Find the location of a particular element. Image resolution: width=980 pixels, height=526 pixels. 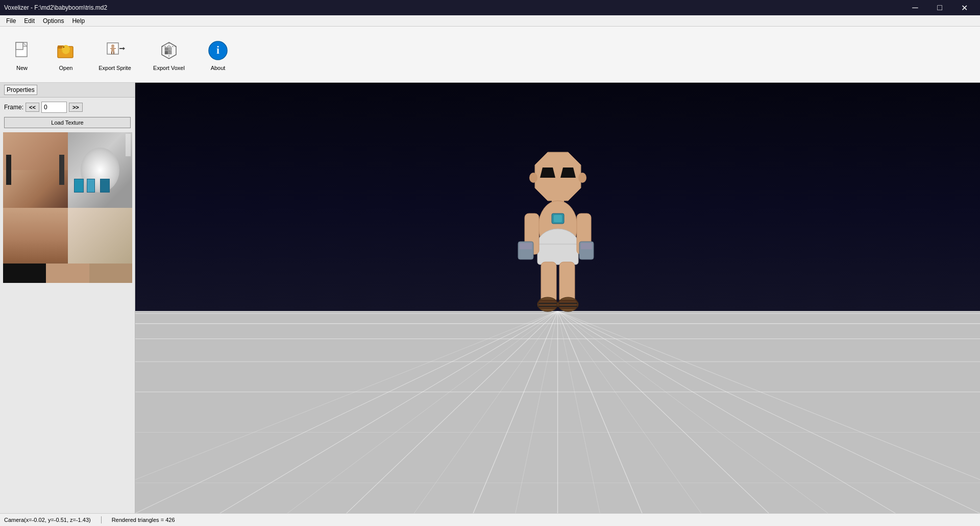

minimize-button: ─ is located at coordinates (915, 8).